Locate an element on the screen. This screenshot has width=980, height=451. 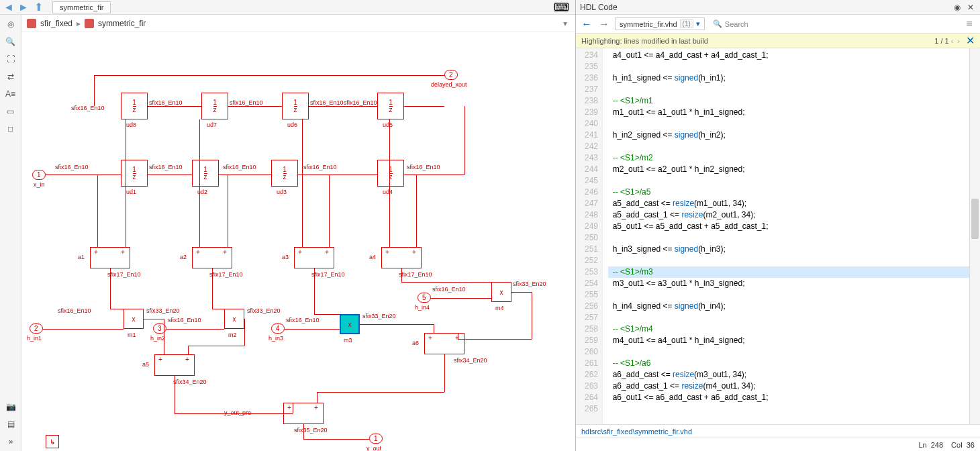
m4-label: m4 is located at coordinates (499, 308).